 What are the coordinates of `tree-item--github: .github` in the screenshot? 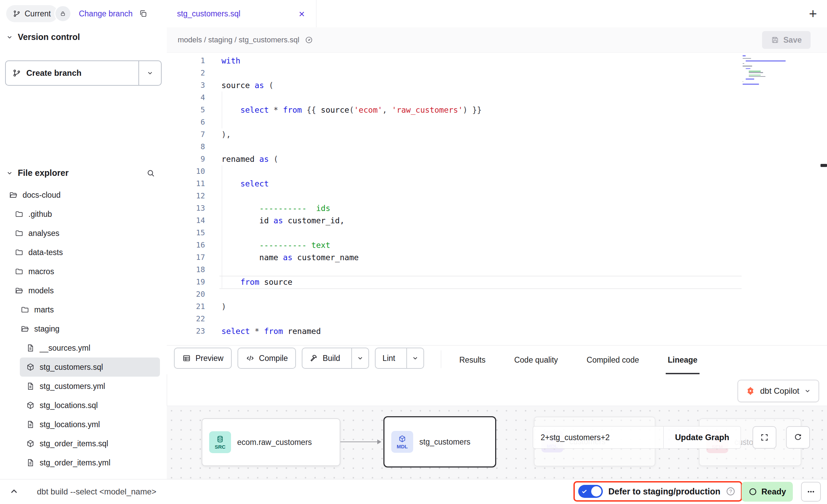 It's located at (83, 214).